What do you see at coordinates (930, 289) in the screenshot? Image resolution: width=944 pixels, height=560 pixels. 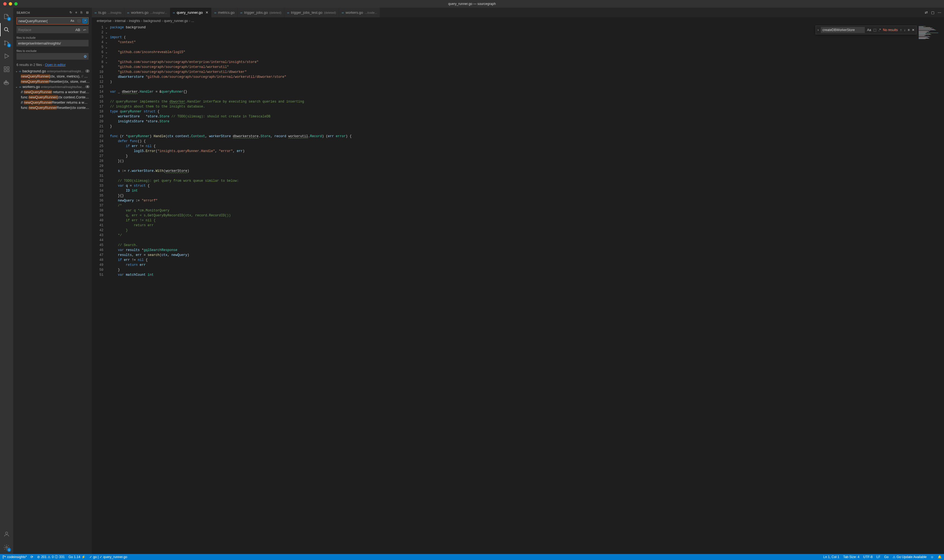 I see `minimap` at bounding box center [930, 289].